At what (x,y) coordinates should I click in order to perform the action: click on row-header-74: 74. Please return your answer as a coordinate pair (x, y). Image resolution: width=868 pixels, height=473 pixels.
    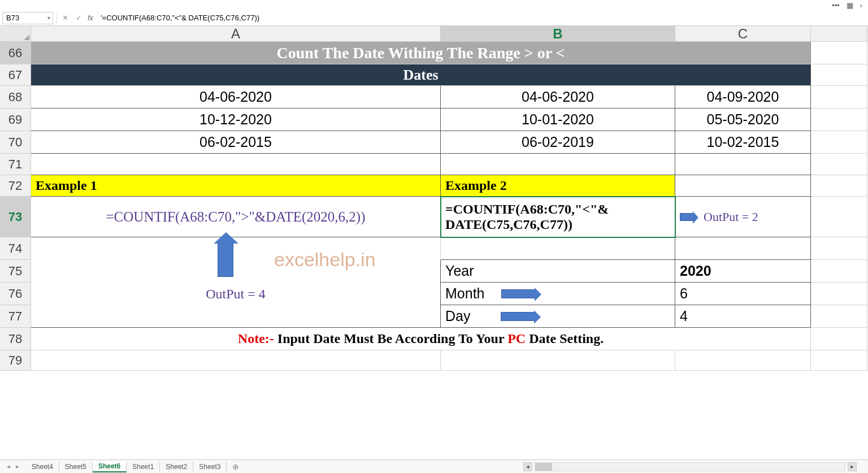
    Looking at the image, I should click on (16, 249).